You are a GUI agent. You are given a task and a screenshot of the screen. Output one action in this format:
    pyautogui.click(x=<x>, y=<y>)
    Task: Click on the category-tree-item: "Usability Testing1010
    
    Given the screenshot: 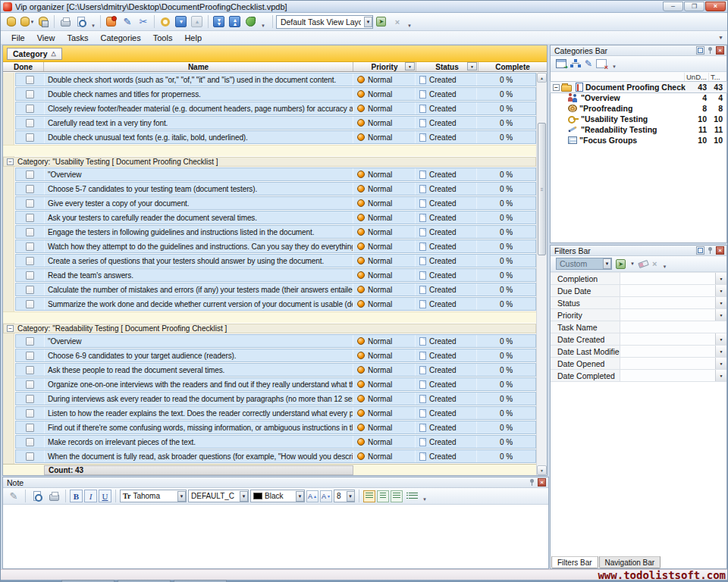 What is the action you would take?
    pyautogui.click(x=639, y=119)
    